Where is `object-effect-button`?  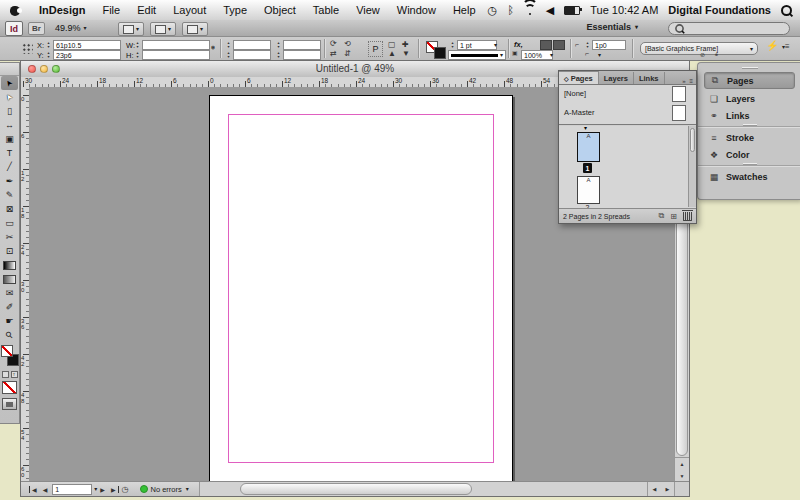
object-effect-button is located at coordinates (559, 45).